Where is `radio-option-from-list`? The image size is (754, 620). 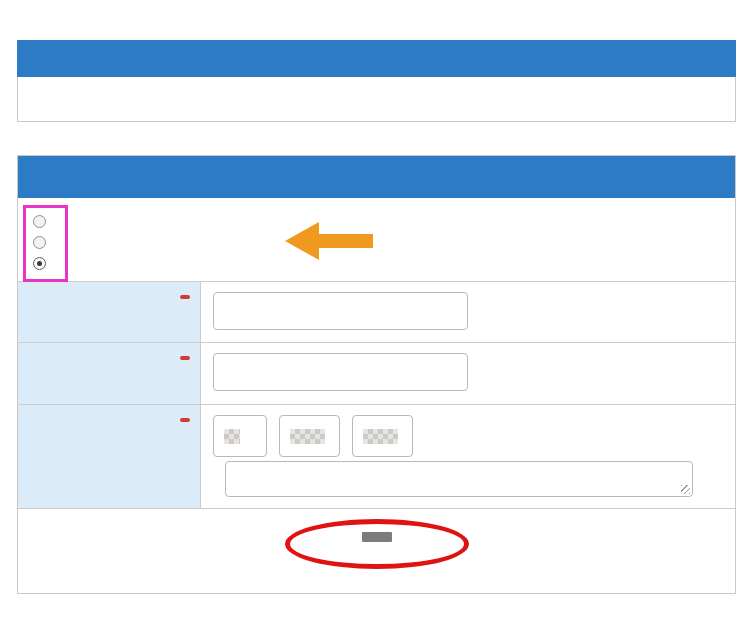
radio-option-from-list is located at coordinates (43, 242).